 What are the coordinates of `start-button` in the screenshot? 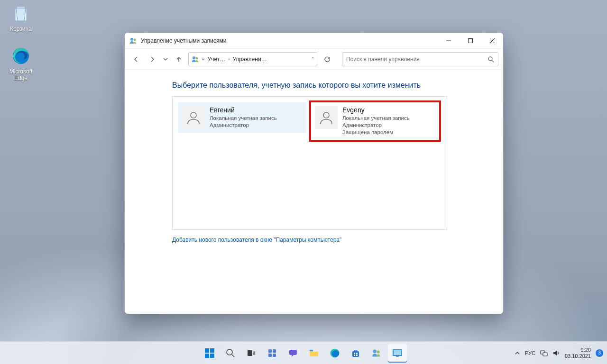 It's located at (210, 353).